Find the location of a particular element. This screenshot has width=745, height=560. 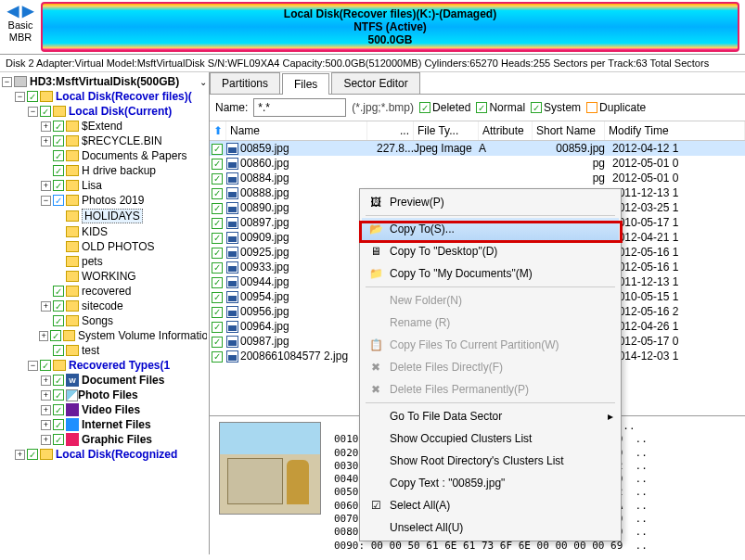

ctx-copy-docs: 📁Copy To "My Documents"(M) is located at coordinates (490, 274).